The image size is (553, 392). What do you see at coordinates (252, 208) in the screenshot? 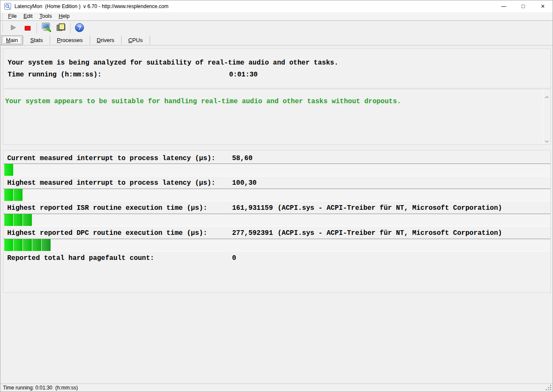
I see `measurement-value: 161,931159` at bounding box center [252, 208].